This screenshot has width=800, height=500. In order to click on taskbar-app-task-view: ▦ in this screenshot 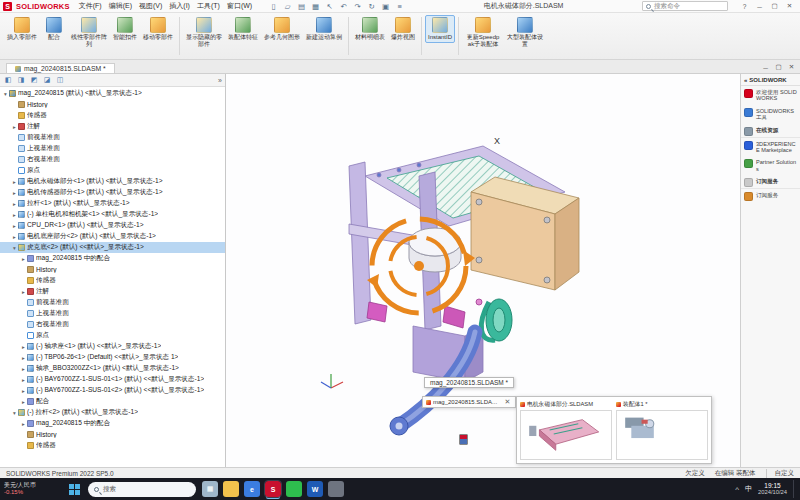, I will do `click(210, 489)`.